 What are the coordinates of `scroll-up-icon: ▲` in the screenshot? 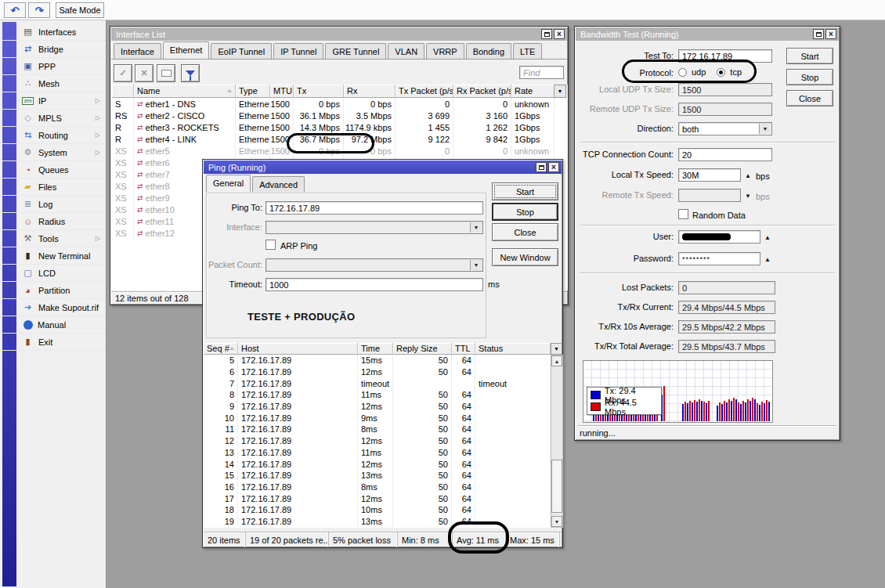 It's located at (557, 361).